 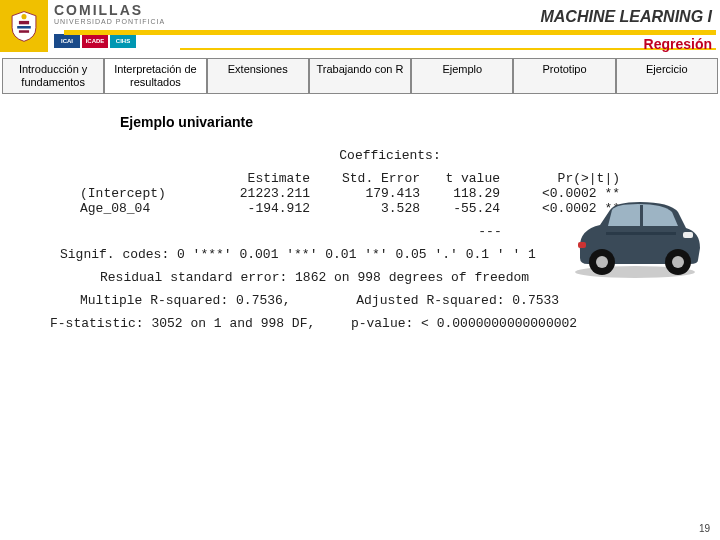 I want to click on coef-header: Coefficients:, so click(x=360, y=156).